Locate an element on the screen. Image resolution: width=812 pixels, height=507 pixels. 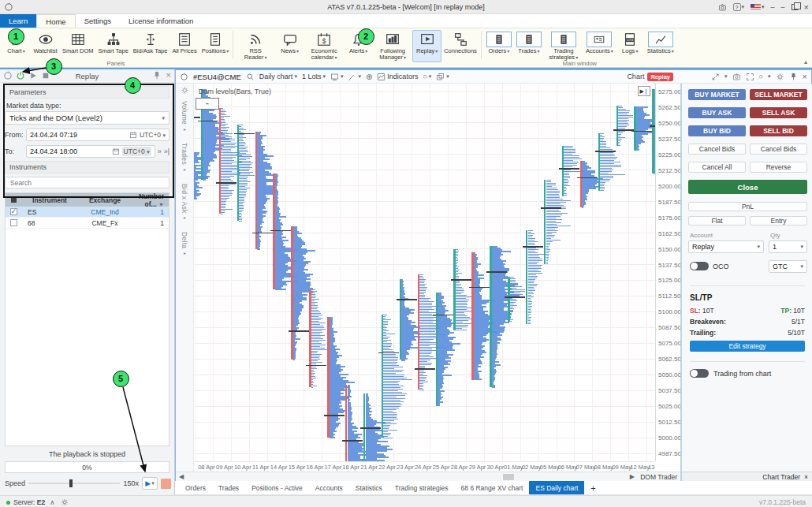
ribbon-button: Statistics▾ is located at coordinates (661, 46).